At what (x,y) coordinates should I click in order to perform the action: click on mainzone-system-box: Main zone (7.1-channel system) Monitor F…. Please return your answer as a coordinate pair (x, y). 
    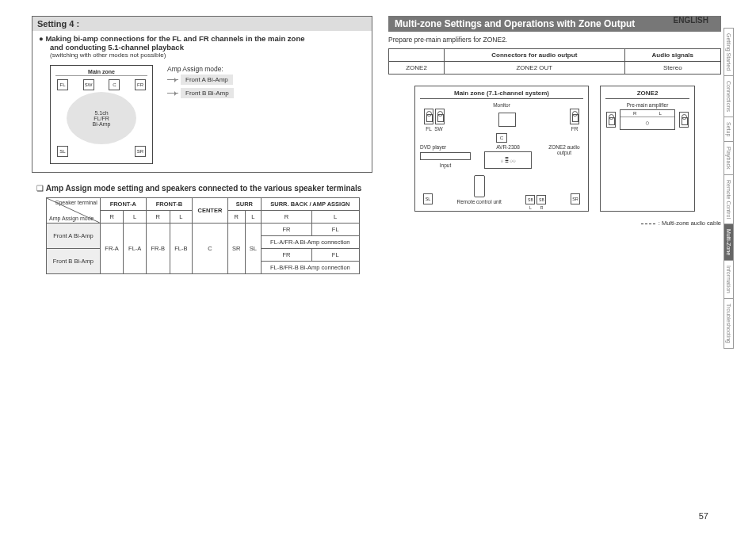
    Looking at the image, I should click on (502, 149).